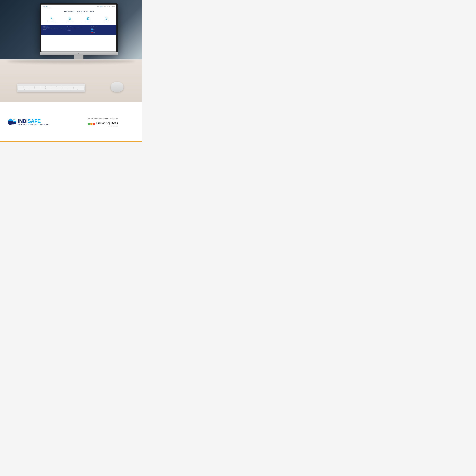 Image resolution: width=476 pixels, height=476 pixels. I want to click on twitter-label: Twitter, so click(94, 30).